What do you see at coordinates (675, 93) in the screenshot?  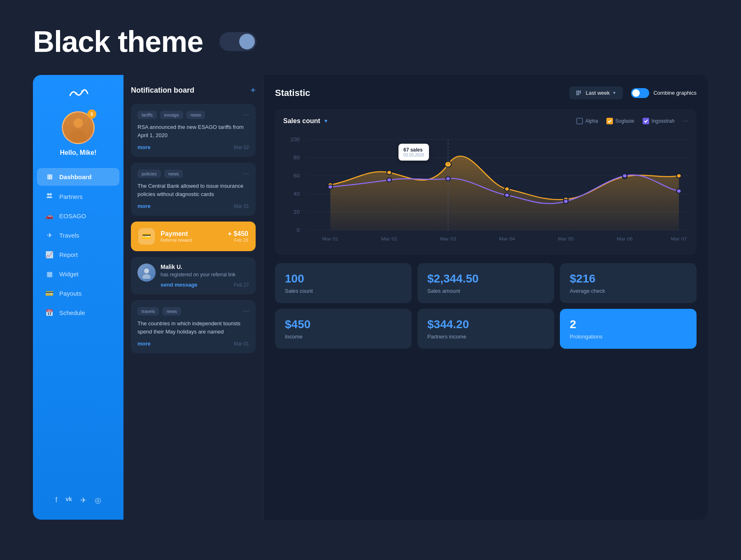 I see `combine-label: Combine graphics` at bounding box center [675, 93].